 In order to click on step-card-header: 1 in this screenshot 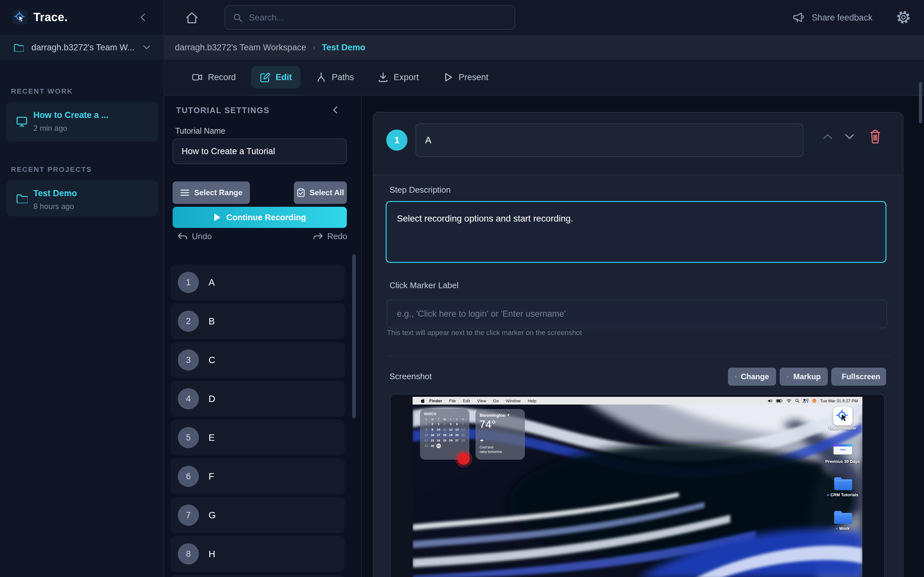, I will do `click(638, 144)`.